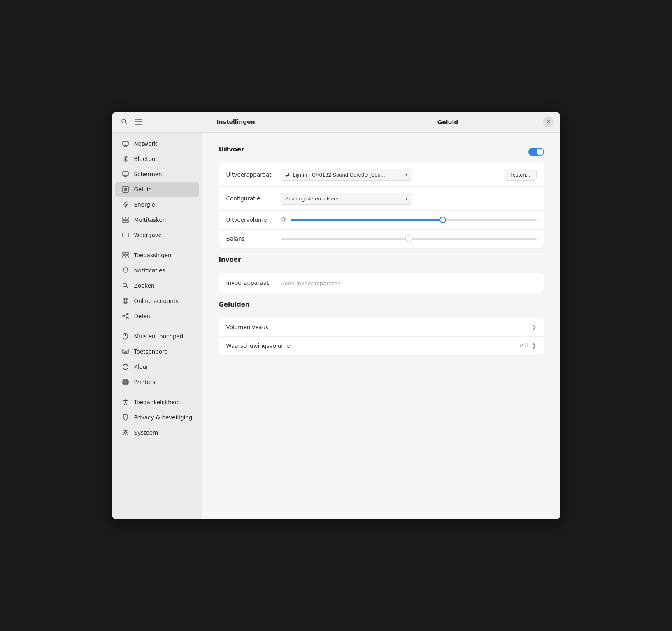 This screenshot has width=672, height=631. I want to click on waarschuwingsvolume-label: Waarschuwingsvolume, so click(373, 346).